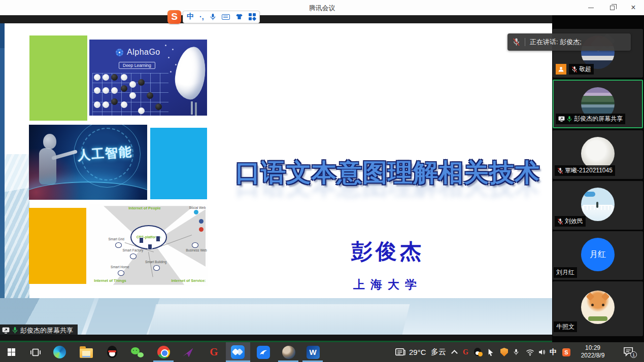  What do you see at coordinates (213, 17) in the screenshot?
I see `ime-voice-icon` at bounding box center [213, 17].